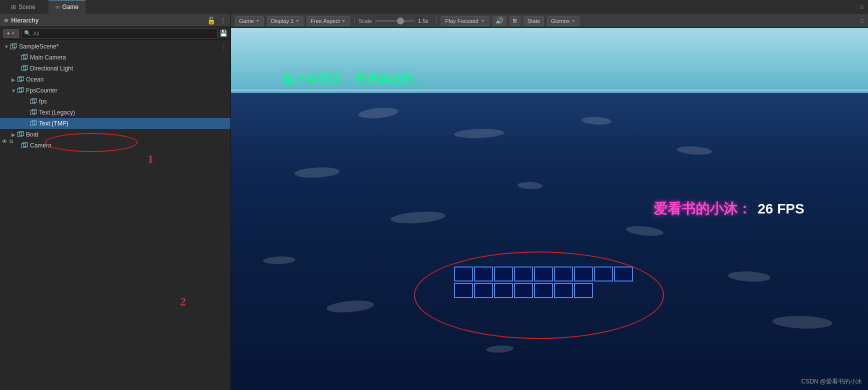 The width and height of the screenshot is (868, 390). I want to click on arrow-boat: ▶, so click(14, 135).